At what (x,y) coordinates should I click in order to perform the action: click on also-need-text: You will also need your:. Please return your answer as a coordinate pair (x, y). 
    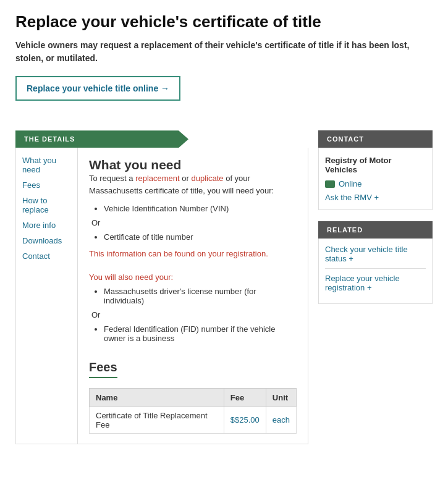
    Looking at the image, I should click on (193, 277).